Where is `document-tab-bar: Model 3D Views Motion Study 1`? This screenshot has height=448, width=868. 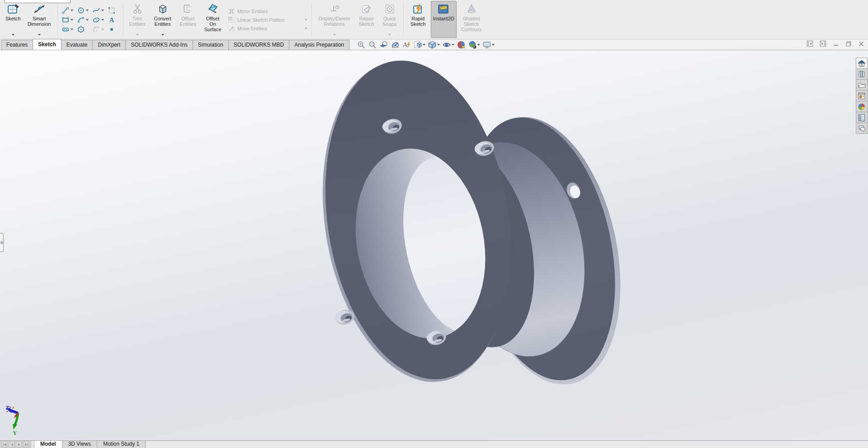
document-tab-bar: Model 3D Views Motion Study 1 is located at coordinates (434, 444).